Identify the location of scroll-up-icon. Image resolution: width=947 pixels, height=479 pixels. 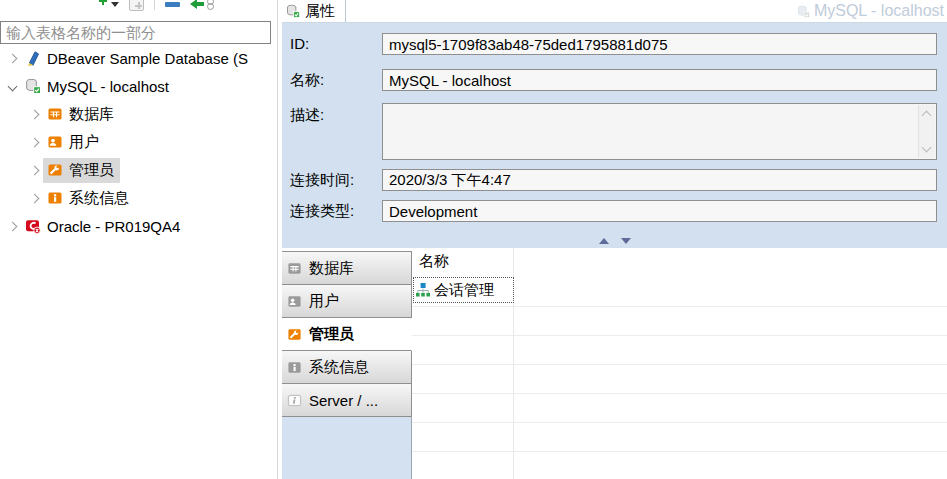
(927, 116).